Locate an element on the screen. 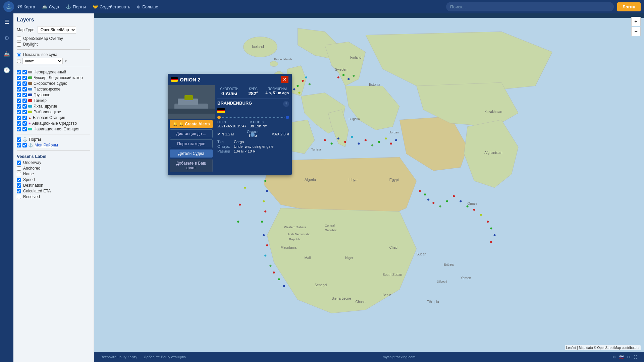 The height and width of the screenshot is (362, 644). sidebar-layers-icon: ☰ is located at coordinates (7, 22).